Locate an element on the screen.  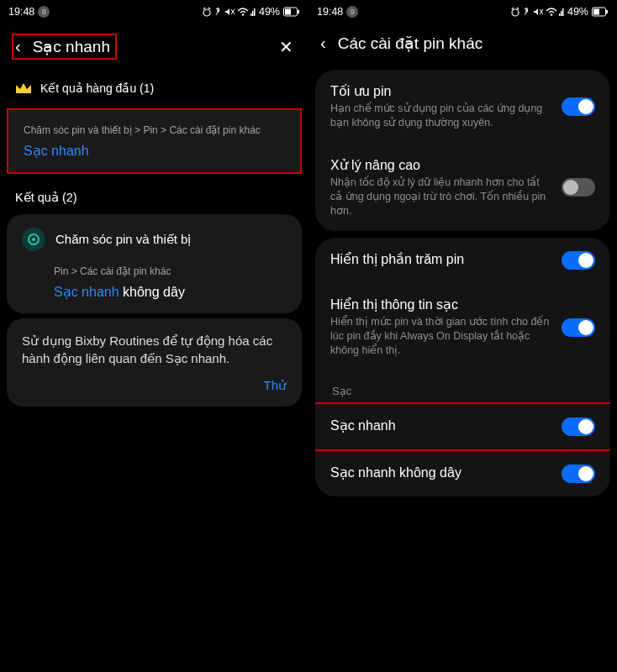
search-title: Sạc nhanh is located at coordinates (71, 47).